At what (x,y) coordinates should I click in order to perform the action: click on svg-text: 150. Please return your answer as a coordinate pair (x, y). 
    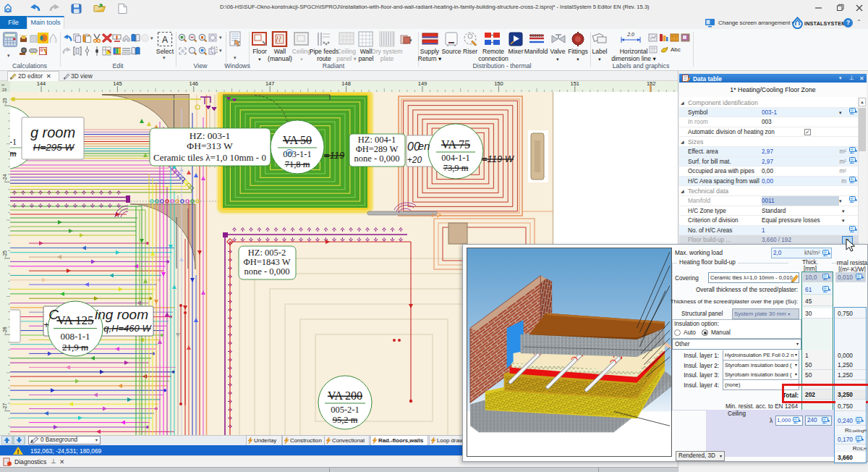
    Looking at the image, I should click on (499, 84).